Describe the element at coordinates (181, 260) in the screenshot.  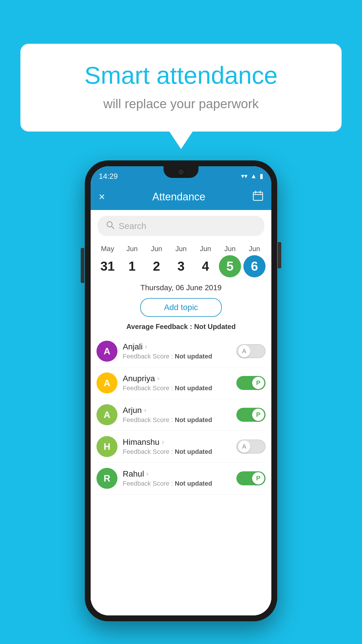
I see `calendar-strip: May31Jun1Jun2Jun3Jun4Jun5Jun6` at that location.